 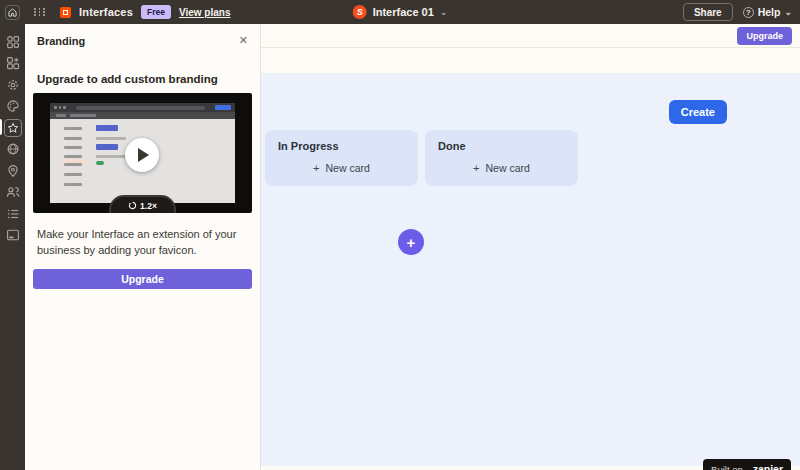 What do you see at coordinates (13, 171) in the screenshot?
I see `map-pin-icon` at bounding box center [13, 171].